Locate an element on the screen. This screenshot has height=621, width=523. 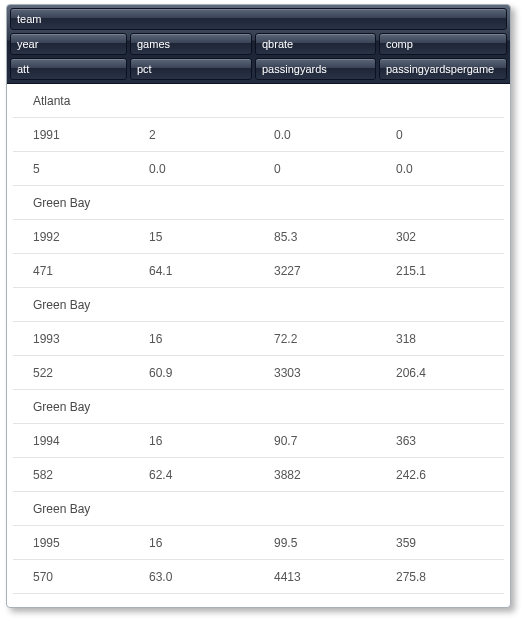
table-row: 47164.13227215.1 is located at coordinates (258, 271).